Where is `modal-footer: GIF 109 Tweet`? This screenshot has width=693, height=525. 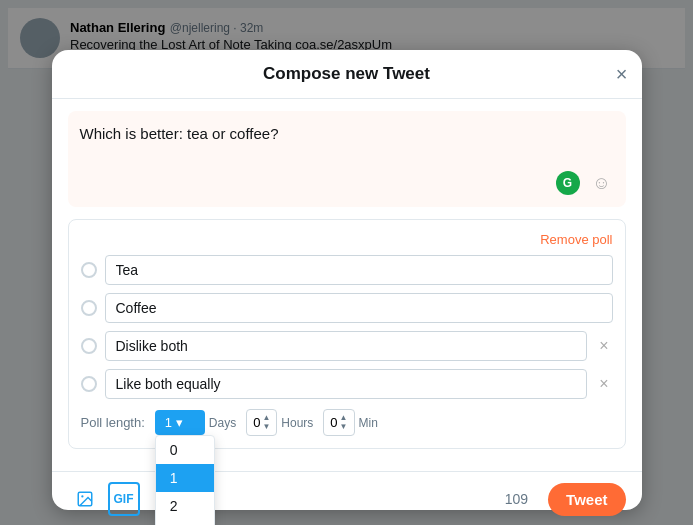 modal-footer: GIF 109 Tweet is located at coordinates (347, 498).